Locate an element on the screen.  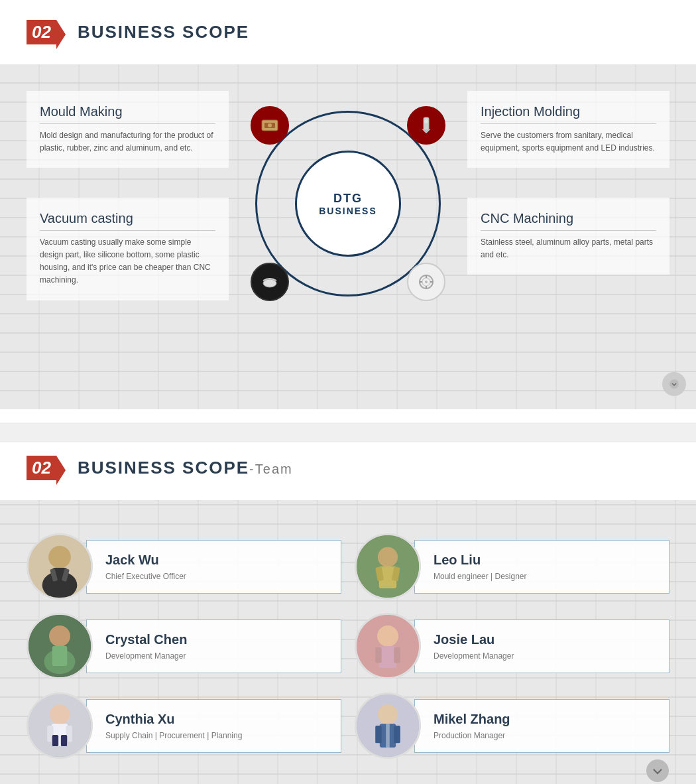
team-card-crystal-chen: Crystal Chen Development Manager is located at coordinates (184, 646).